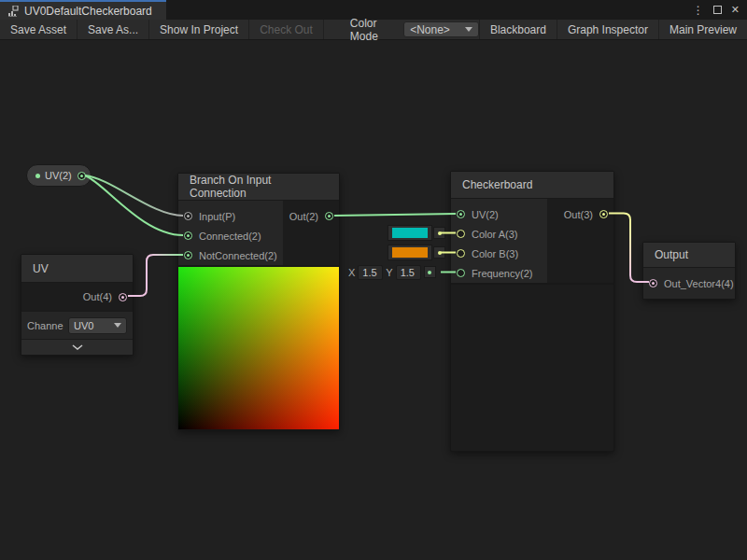 Image resolution: width=747 pixels, height=560 pixels. Describe the element at coordinates (409, 273) in the screenshot. I see `frequency-y-field: 1.5` at that location.